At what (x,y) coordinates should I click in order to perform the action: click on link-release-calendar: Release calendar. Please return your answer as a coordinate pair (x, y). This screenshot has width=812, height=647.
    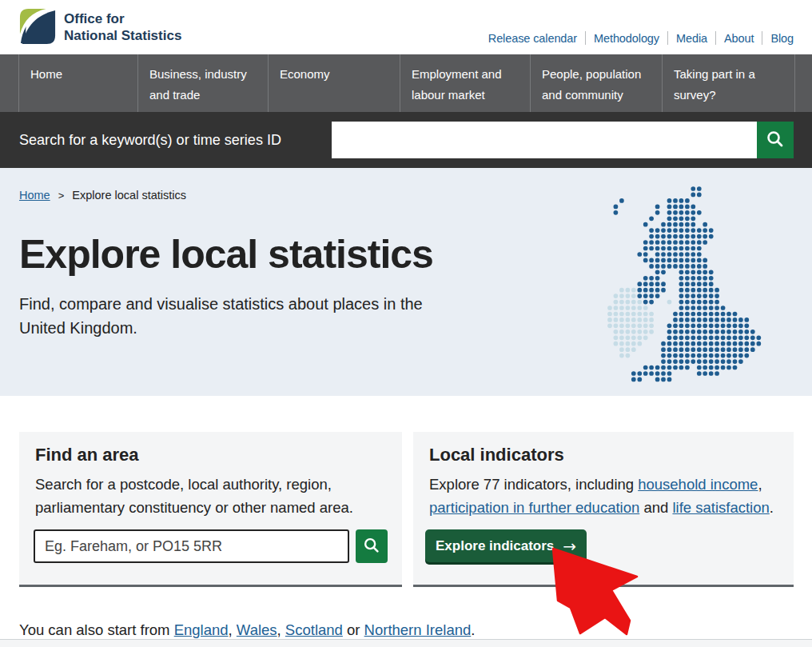
    Looking at the image, I should click on (532, 38).